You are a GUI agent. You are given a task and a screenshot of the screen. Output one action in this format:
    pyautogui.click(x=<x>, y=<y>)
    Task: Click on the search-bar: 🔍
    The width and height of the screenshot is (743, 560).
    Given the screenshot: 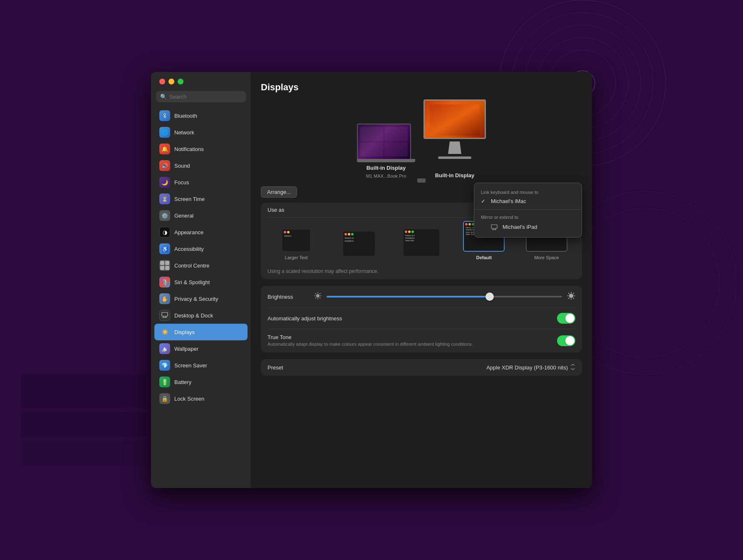 What is the action you would take?
    pyautogui.click(x=201, y=97)
    